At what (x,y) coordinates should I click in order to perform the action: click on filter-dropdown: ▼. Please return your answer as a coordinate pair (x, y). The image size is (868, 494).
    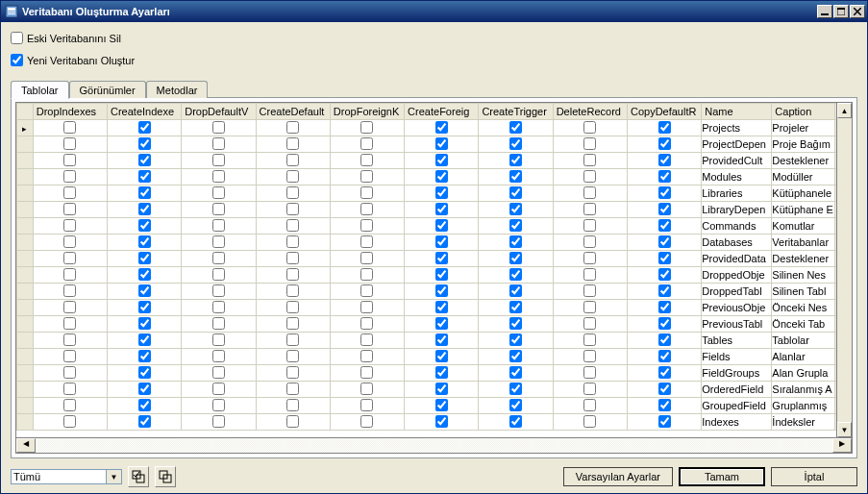
    Looking at the image, I should click on (66, 477).